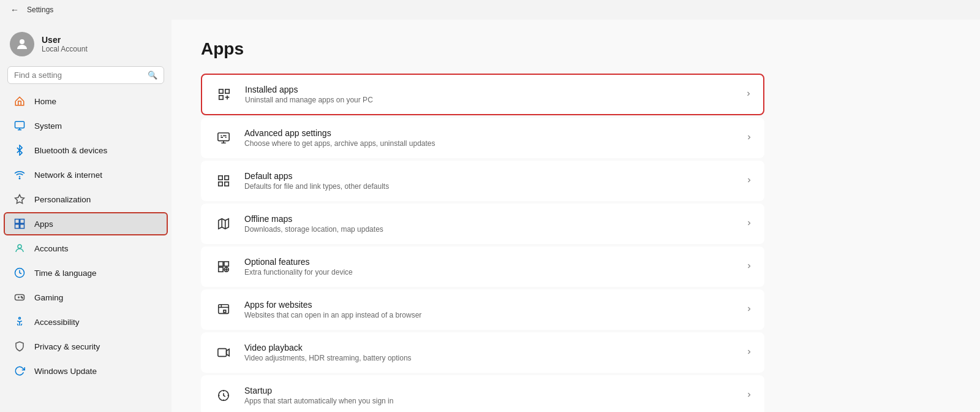  What do you see at coordinates (490, 186) in the screenshot?
I see `default-apps-description: Defaults for file and link types, other …` at bounding box center [490, 186].